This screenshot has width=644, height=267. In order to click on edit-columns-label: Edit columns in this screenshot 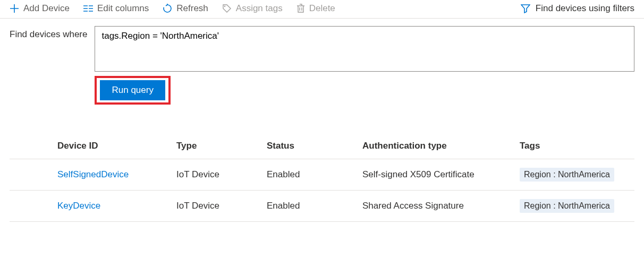, I will do `click(123, 8)`.